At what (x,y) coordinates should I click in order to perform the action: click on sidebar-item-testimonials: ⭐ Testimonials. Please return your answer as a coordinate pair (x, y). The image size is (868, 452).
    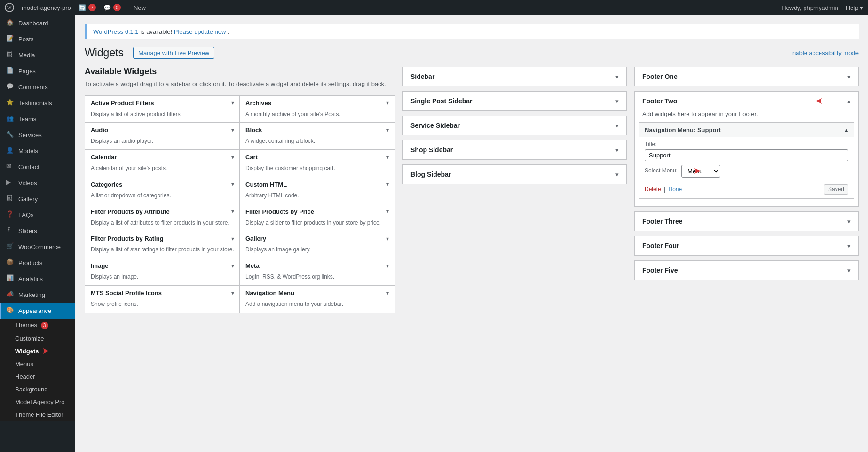
    Looking at the image, I should click on (38, 103).